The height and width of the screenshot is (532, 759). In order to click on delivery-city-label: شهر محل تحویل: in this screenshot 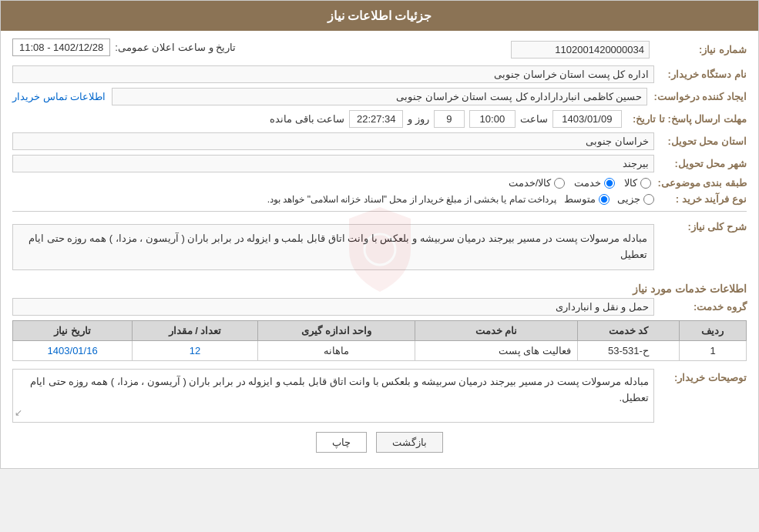, I will do `click(700, 163)`.